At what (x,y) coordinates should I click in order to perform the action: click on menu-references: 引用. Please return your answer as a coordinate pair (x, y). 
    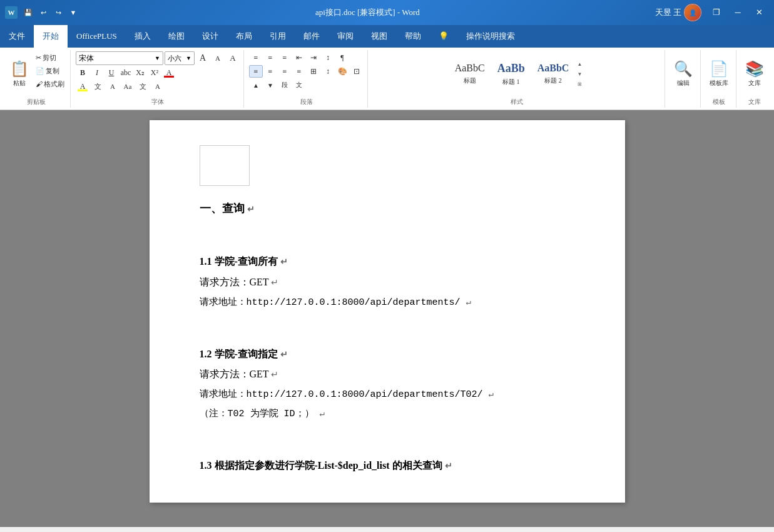
    Looking at the image, I should click on (278, 36).